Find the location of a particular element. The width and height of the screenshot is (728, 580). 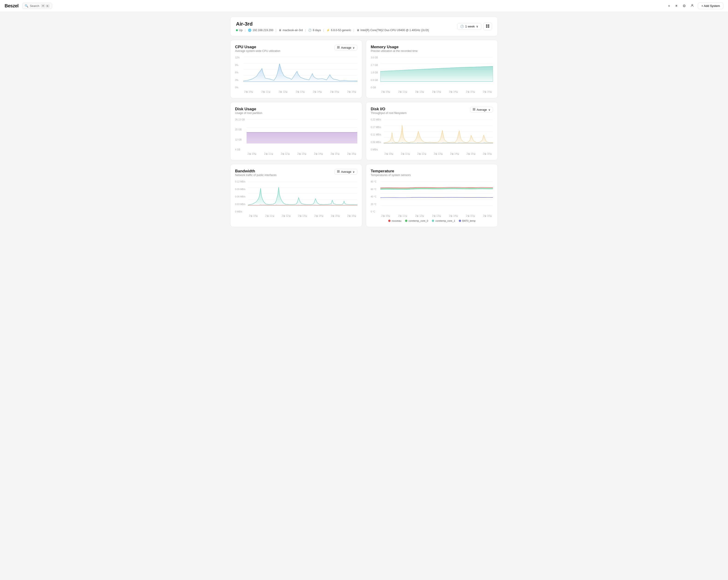

disk-usage-title-area: Disk Usage Usage of root partition is located at coordinates (249, 112).